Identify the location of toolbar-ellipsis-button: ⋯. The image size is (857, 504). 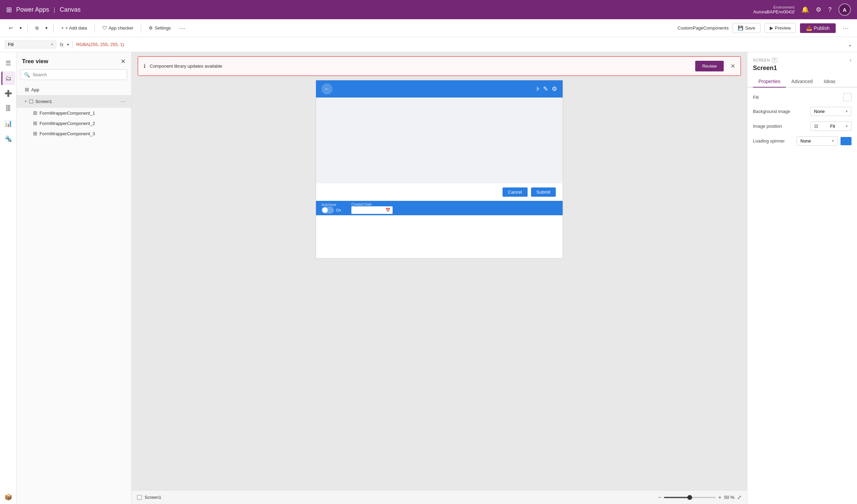
(846, 28).